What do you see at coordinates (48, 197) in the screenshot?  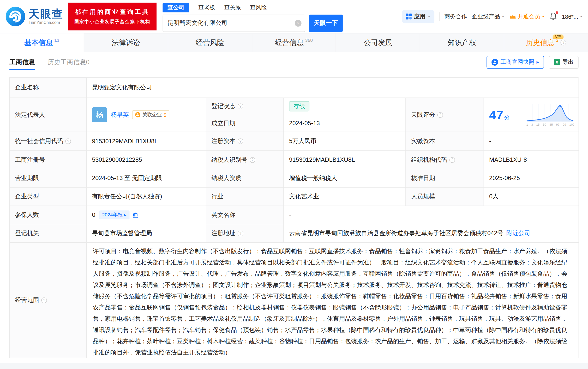 I see `company-type-label: 企业类型` at bounding box center [48, 197].